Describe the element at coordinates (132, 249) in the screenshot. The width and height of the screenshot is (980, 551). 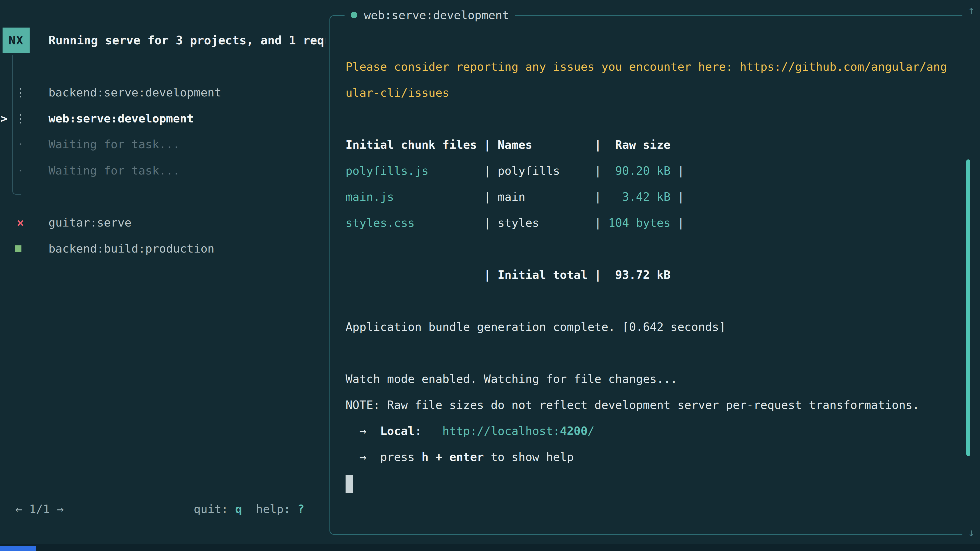
I see `task-label: backend:build:production` at that location.